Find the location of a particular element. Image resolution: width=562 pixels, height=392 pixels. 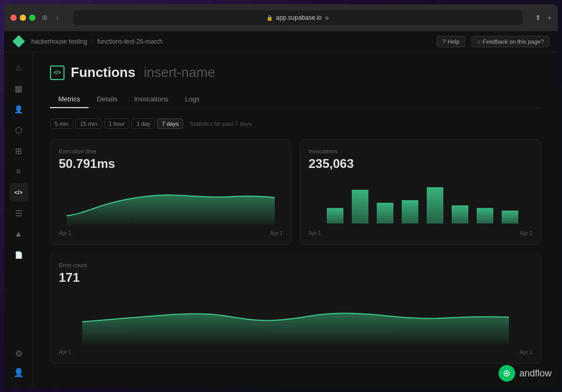

page-icon: </> is located at coordinates (57, 73).